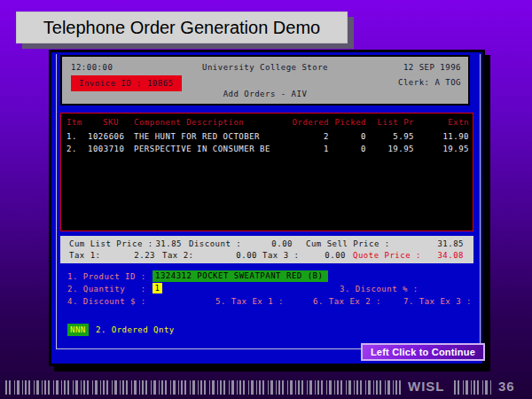  Describe the element at coordinates (423, 352) in the screenshot. I see `continue-button: Left Click to Continue` at that location.